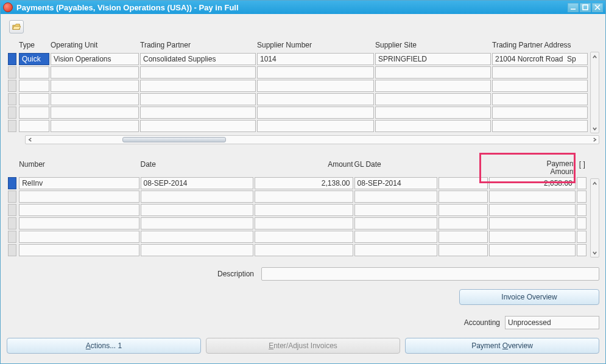  Describe the element at coordinates (312, 140) in the screenshot. I see `horizontal-scrollbar` at that location.